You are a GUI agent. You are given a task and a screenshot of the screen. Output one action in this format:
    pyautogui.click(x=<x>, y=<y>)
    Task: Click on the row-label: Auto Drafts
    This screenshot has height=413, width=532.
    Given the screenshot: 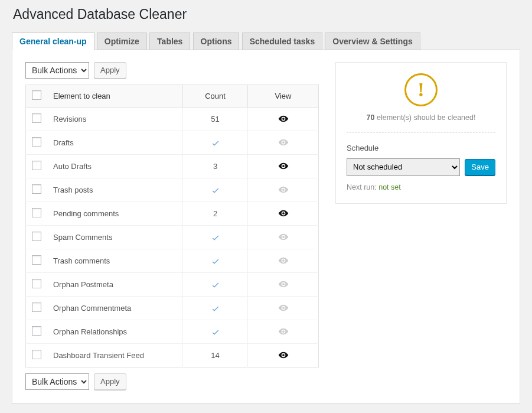 What is the action you would take?
    pyautogui.click(x=115, y=166)
    